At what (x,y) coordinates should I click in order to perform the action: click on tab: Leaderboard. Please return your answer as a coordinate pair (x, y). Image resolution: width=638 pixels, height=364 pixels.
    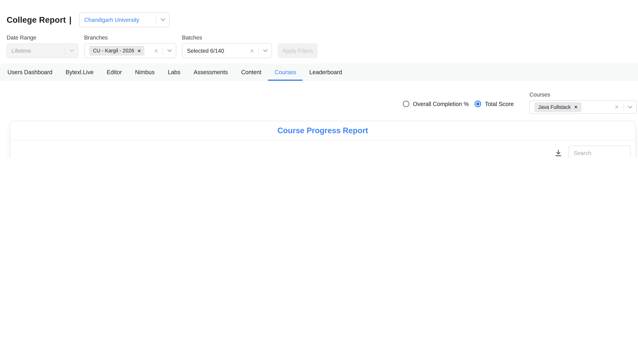
    Looking at the image, I should click on (326, 72).